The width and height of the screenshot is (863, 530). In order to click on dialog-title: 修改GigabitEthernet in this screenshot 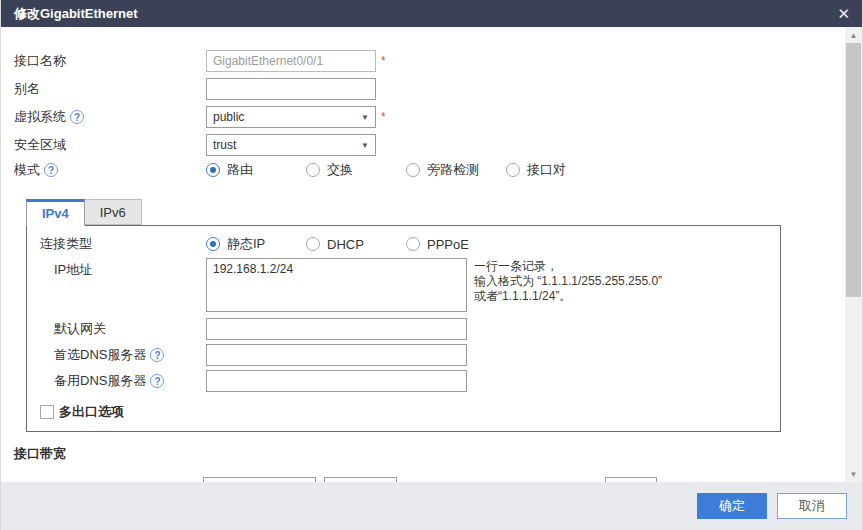, I will do `click(76, 14)`.